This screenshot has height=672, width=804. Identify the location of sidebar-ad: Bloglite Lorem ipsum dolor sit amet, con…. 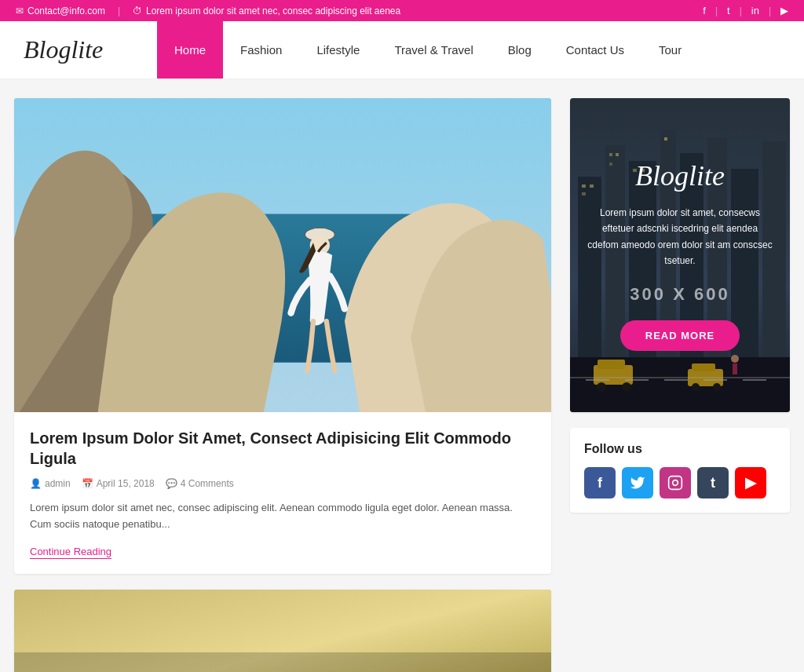
(680, 255).